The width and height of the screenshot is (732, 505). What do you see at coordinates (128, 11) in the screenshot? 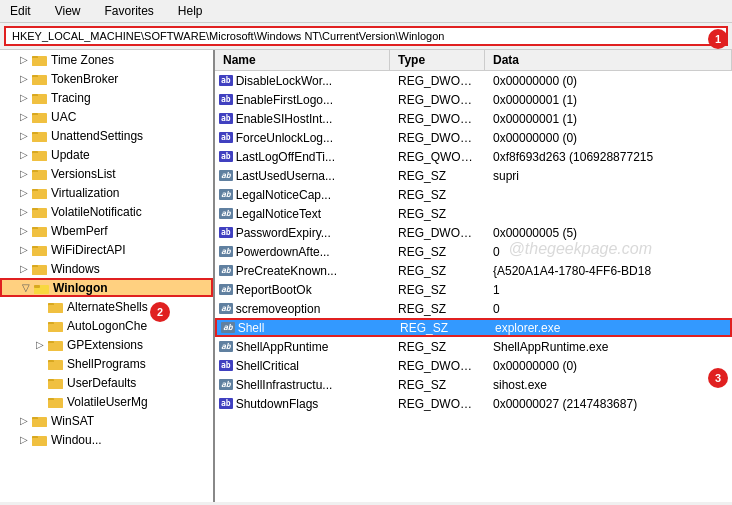
I see `menu-favorites: Favorites` at bounding box center [128, 11].